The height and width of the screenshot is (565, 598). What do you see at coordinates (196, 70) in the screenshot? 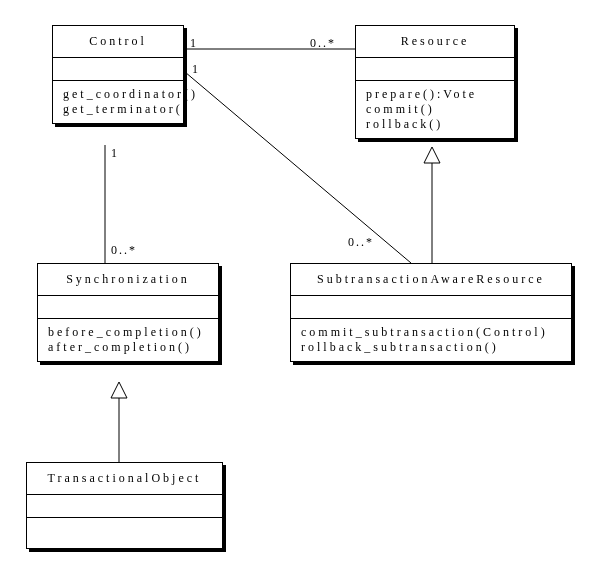
I see `mult-control-subres-1: 1` at bounding box center [196, 70].